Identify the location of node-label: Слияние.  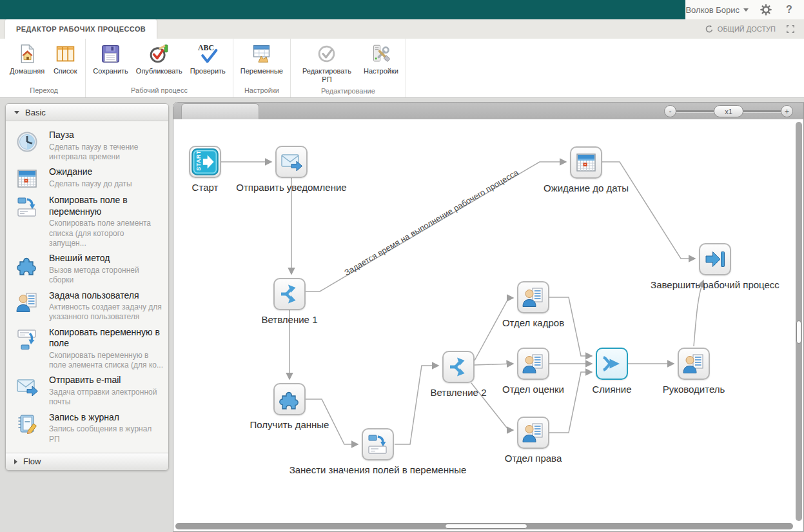
(611, 389).